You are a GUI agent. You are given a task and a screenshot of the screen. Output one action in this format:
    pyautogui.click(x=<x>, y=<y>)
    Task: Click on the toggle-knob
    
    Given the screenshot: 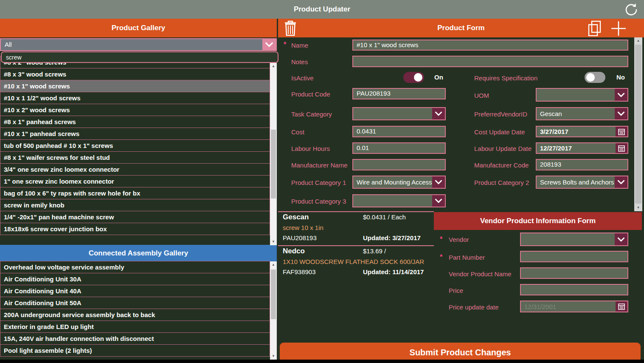 What is the action you would take?
    pyautogui.click(x=591, y=77)
    